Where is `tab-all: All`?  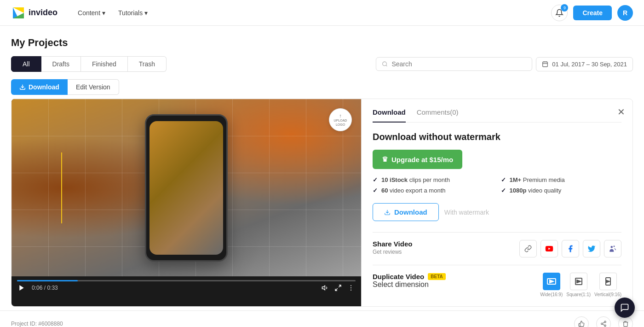
tab-all: All is located at coordinates (26, 64).